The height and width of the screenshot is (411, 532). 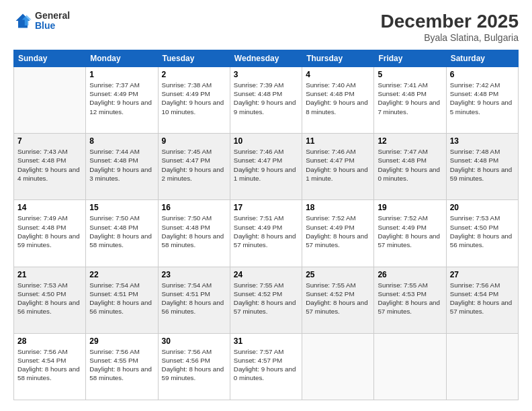 What do you see at coordinates (338, 98) in the screenshot?
I see `day-info: Sunrise: 7:40 AMSunset: 4:48 PMDaylight:…` at bounding box center [338, 98].